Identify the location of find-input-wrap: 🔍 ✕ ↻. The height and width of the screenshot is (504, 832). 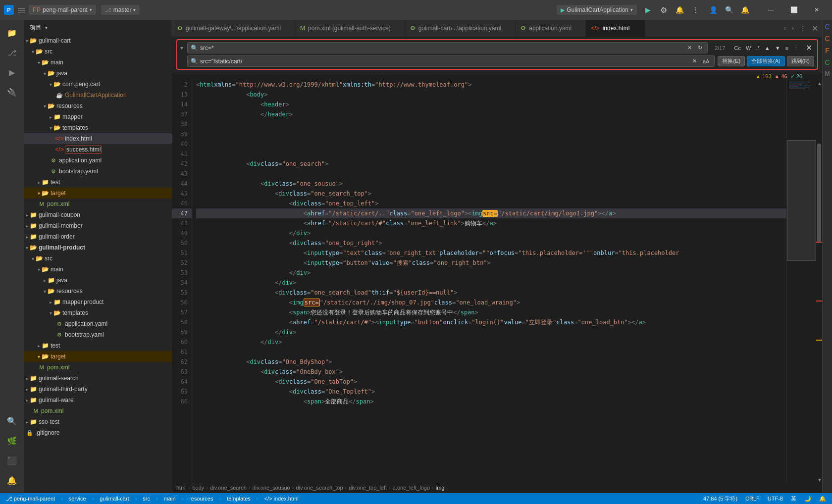
(448, 48).